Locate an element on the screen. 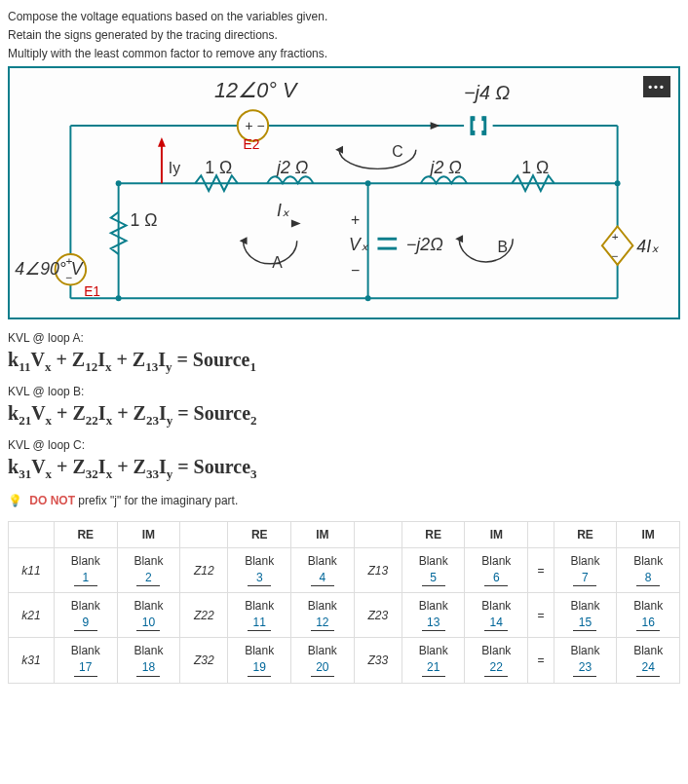  coef-label: Z33 is located at coordinates (378, 660).